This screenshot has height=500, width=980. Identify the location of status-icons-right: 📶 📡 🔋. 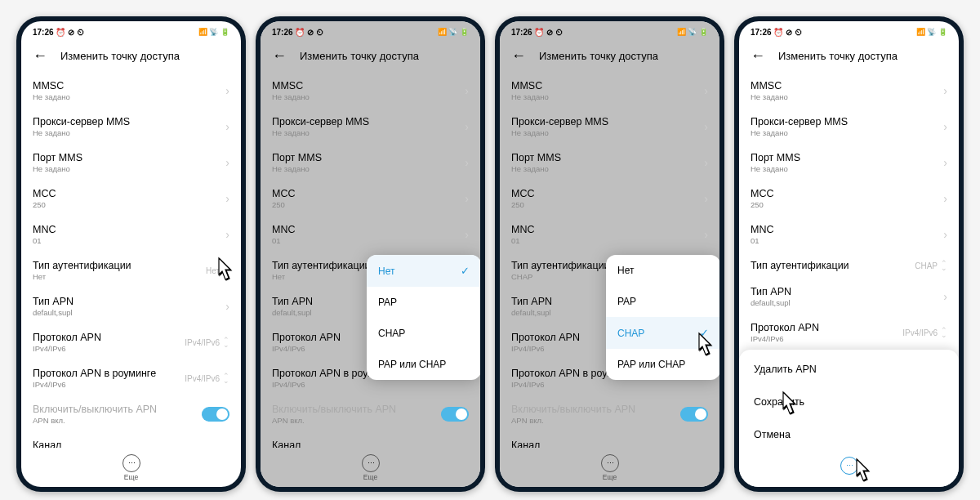
(214, 32).